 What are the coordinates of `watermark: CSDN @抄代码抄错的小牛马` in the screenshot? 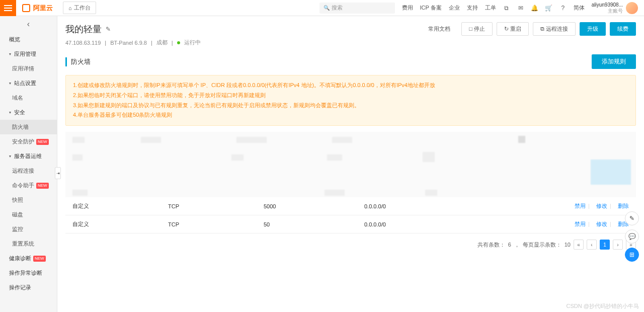 It's located at (603, 306).